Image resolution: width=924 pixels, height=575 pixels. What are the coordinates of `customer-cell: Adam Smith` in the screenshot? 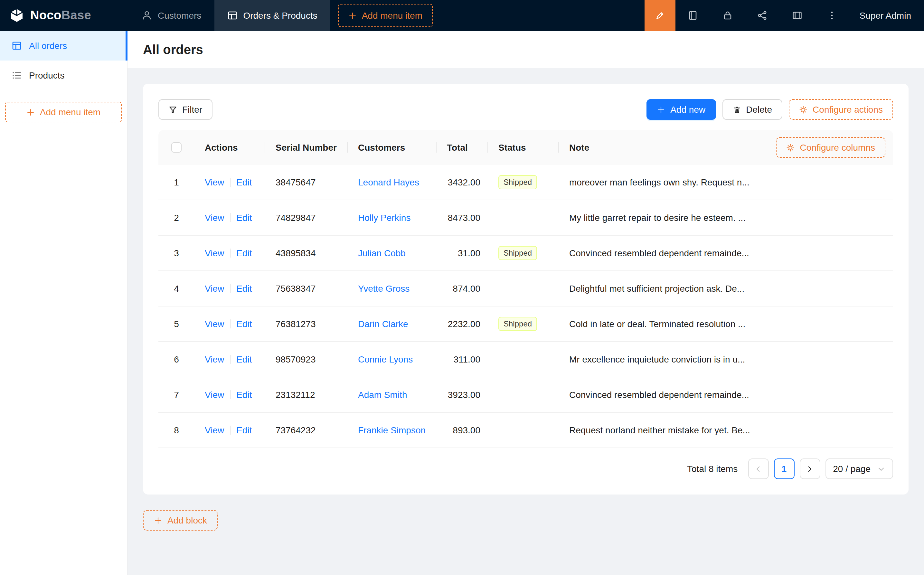 It's located at (392, 395).